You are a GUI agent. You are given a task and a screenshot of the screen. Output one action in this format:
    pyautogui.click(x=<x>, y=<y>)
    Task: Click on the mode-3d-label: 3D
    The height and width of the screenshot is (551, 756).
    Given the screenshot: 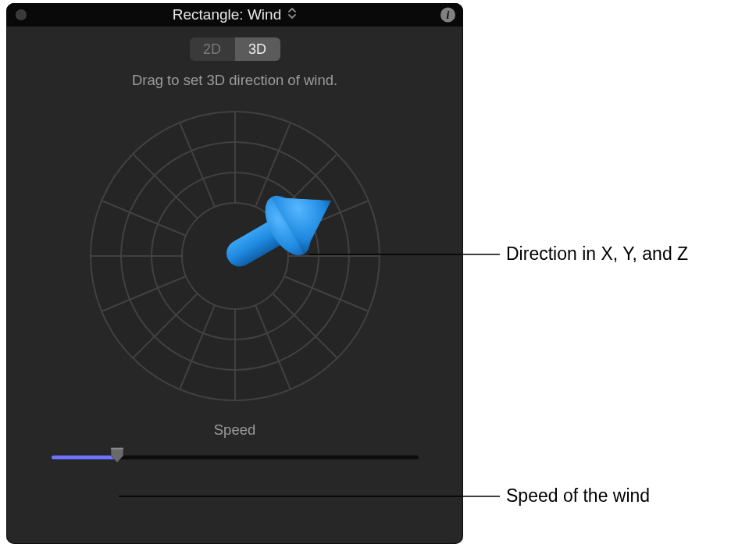 What is the action you would take?
    pyautogui.click(x=258, y=50)
    